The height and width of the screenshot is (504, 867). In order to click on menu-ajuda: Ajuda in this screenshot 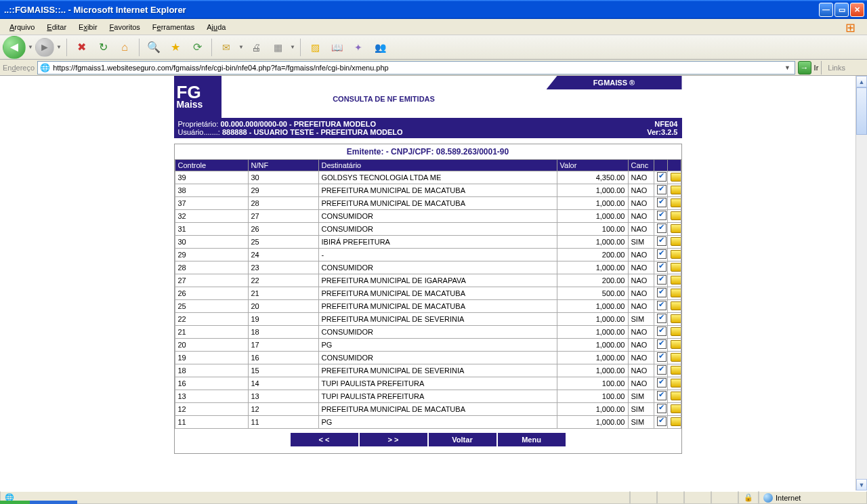, I will do `click(216, 27)`.